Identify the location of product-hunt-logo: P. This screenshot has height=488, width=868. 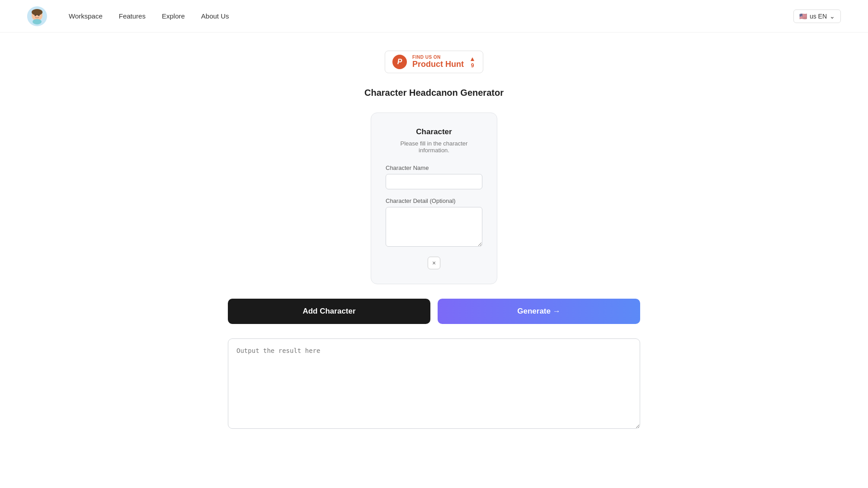
(400, 62).